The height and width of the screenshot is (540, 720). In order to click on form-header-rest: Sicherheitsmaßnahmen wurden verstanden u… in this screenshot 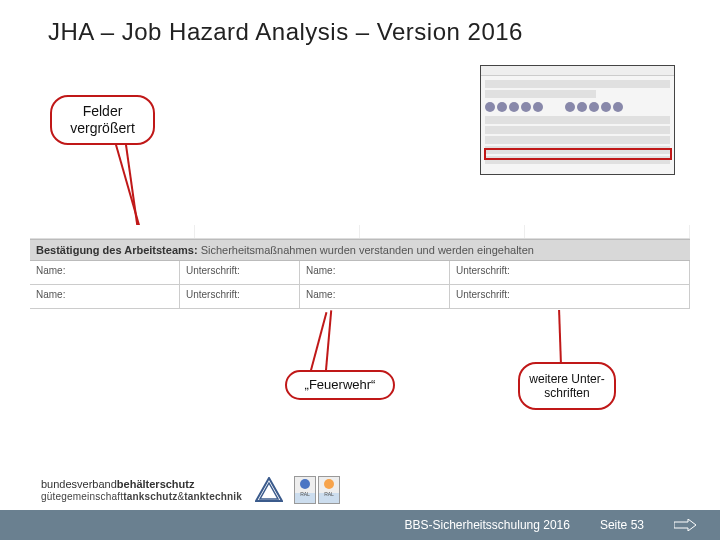, I will do `click(366, 250)`.